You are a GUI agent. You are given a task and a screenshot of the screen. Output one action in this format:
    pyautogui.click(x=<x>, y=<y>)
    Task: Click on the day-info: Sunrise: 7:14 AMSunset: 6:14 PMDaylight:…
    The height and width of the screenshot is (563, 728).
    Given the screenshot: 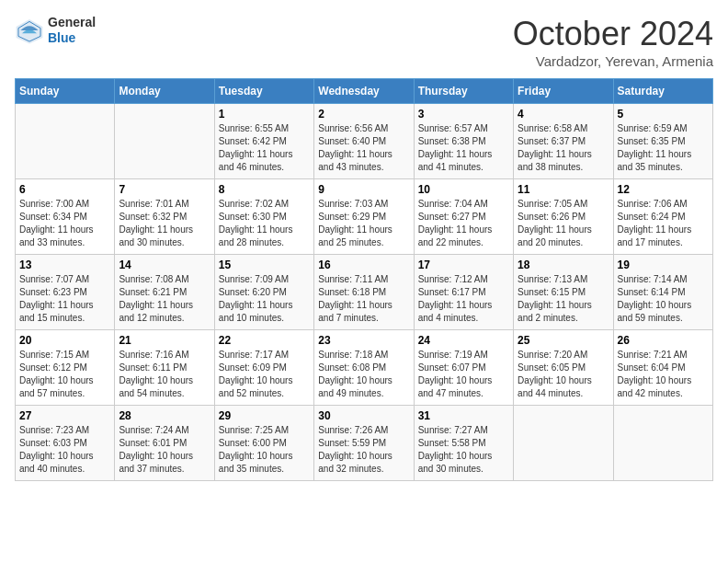 What is the action you would take?
    pyautogui.click(x=664, y=299)
    